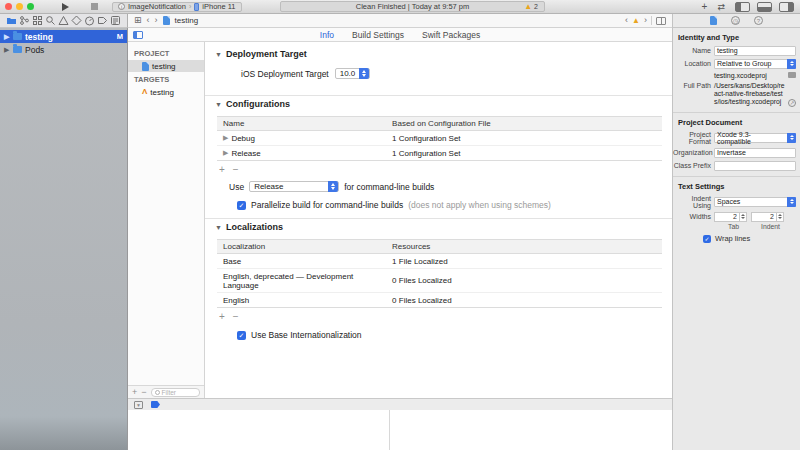  What do you see at coordinates (400, 430) in the screenshot?
I see `debug-area` at bounding box center [400, 430].